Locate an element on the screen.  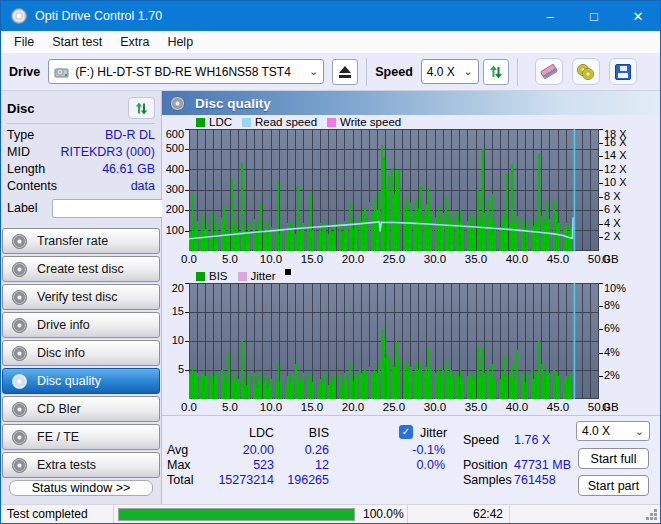
x-axis-label: 5.0 is located at coordinates (230, 259).